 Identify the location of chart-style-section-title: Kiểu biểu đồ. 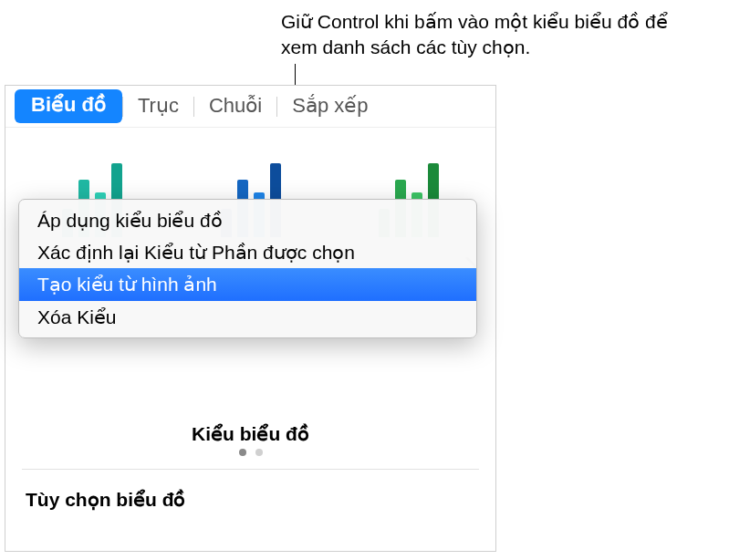
(250, 434).